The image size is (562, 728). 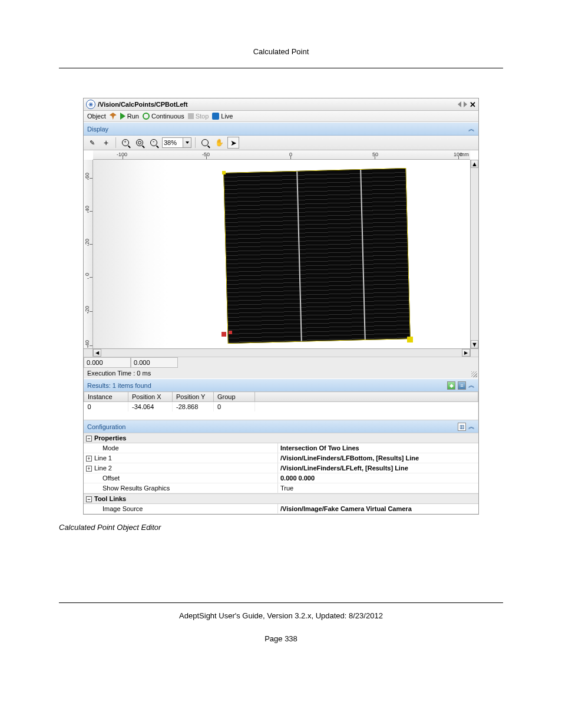 I want to click on close-icon: ✕, so click(x=472, y=105).